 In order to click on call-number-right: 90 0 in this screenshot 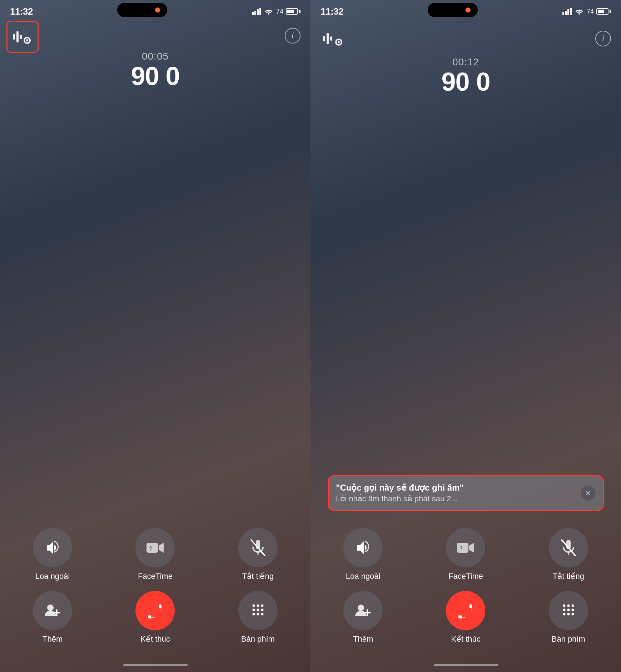, I will do `click(466, 82)`.